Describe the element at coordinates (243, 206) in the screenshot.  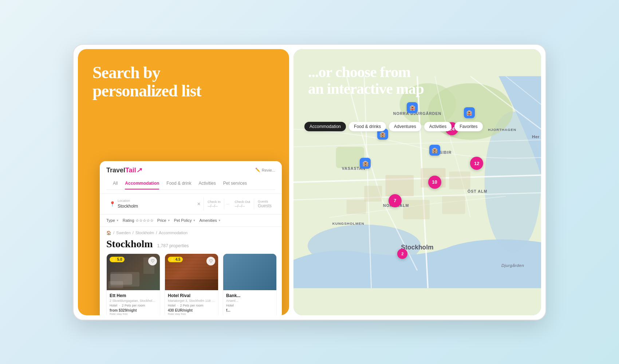
I see `checkout-value: --/--/--` at that location.